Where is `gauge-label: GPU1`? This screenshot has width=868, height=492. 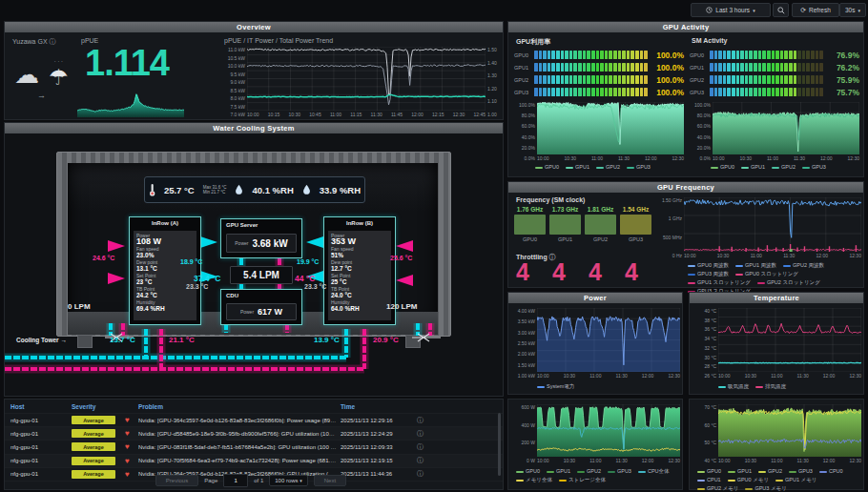
gauge-label: GPU1 is located at coordinates (700, 68).